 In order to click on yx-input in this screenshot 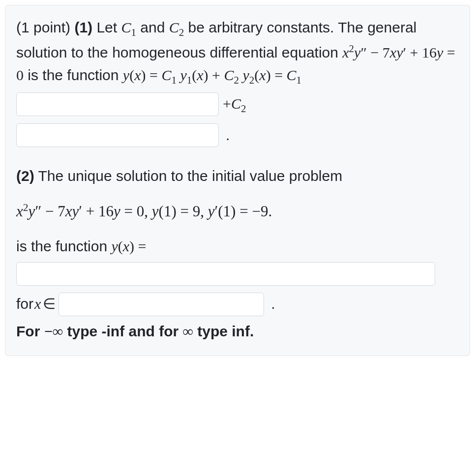, I will do `click(226, 274)`.